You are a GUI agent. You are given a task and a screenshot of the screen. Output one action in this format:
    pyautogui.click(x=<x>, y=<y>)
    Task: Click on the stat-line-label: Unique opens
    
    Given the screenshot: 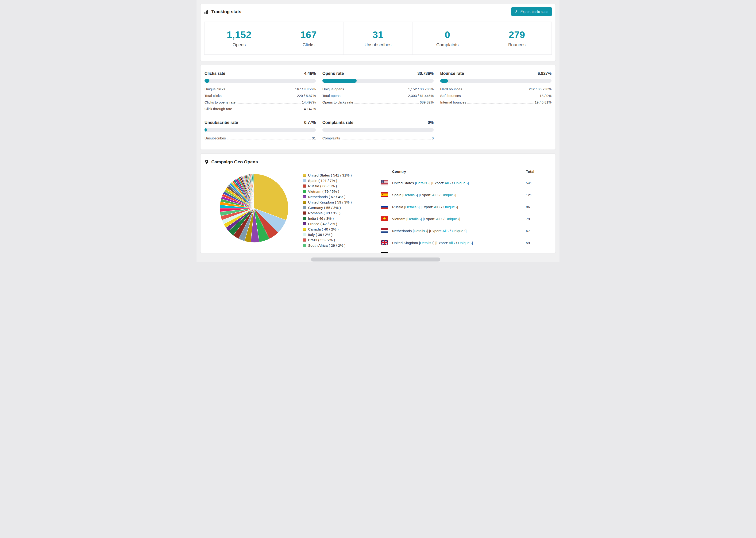 What is the action you would take?
    pyautogui.click(x=333, y=89)
    